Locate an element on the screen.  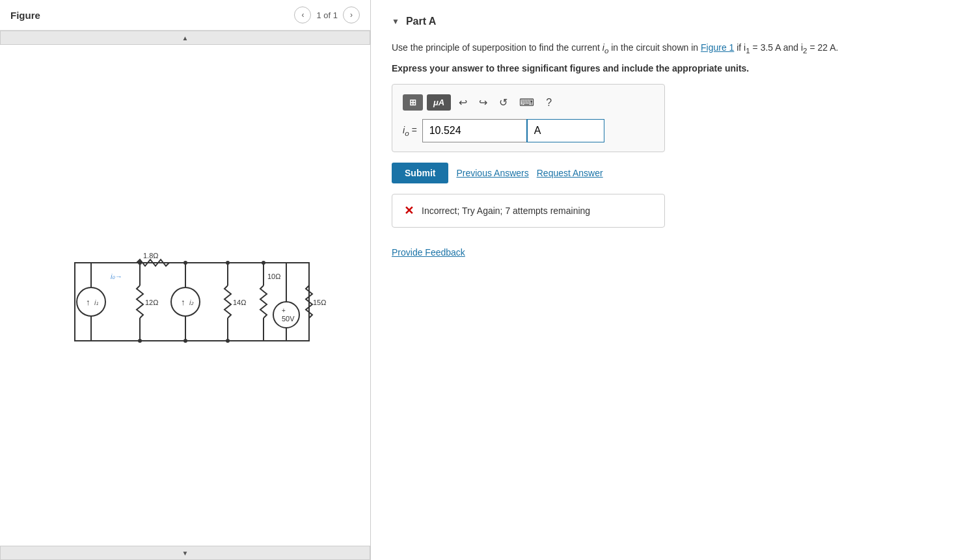
figure-nav: ‹ 1 of 1 › is located at coordinates (327, 15).